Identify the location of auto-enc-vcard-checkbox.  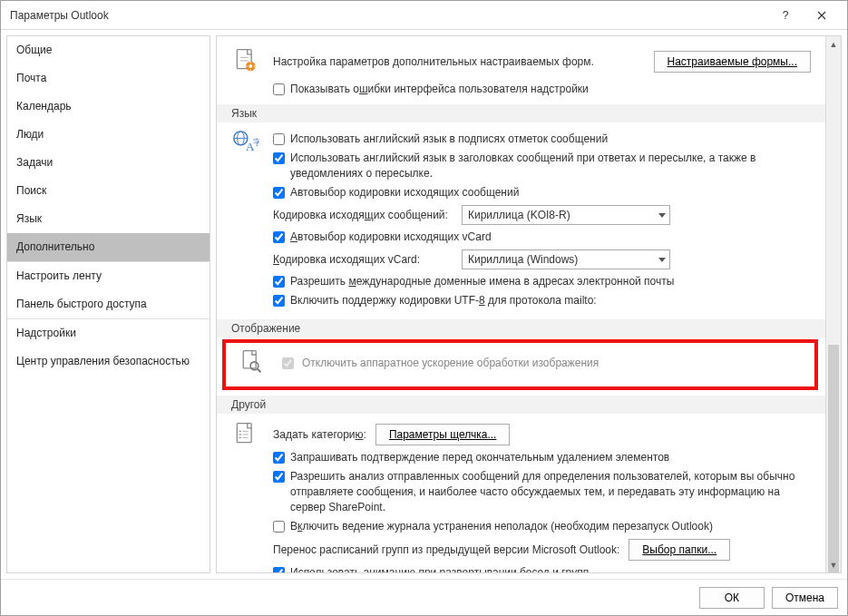
(279, 238).